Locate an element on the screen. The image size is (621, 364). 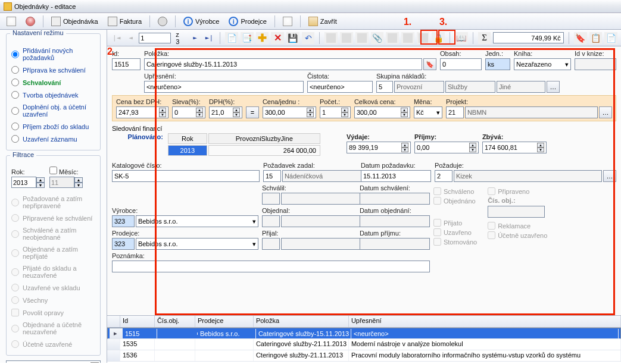
obsah-input is located at coordinates (461, 64).